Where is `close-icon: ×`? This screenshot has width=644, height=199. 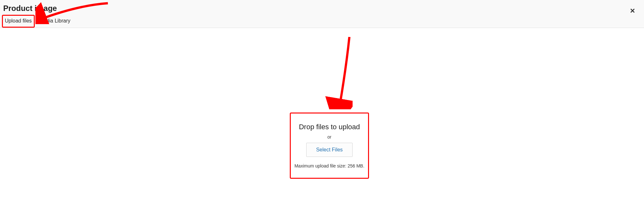 close-icon: × is located at coordinates (632, 11).